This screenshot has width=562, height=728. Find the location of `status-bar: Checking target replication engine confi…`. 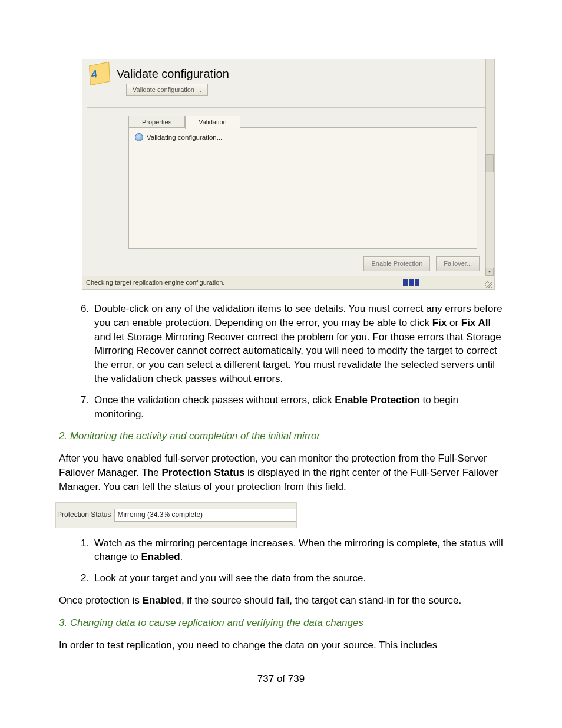

status-bar: Checking target replication engine confi… is located at coordinates (288, 282).